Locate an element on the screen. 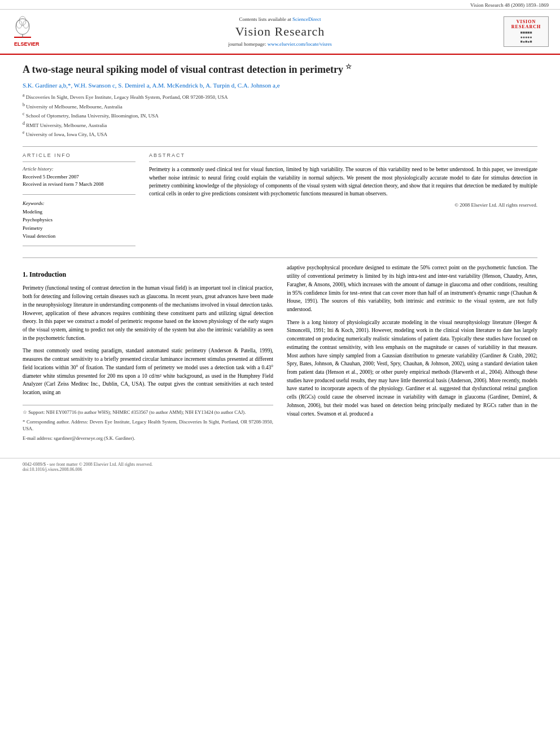  footnote-star: ☆ Support: NIH EY007716 (to author WHS);… is located at coordinates (148, 412).